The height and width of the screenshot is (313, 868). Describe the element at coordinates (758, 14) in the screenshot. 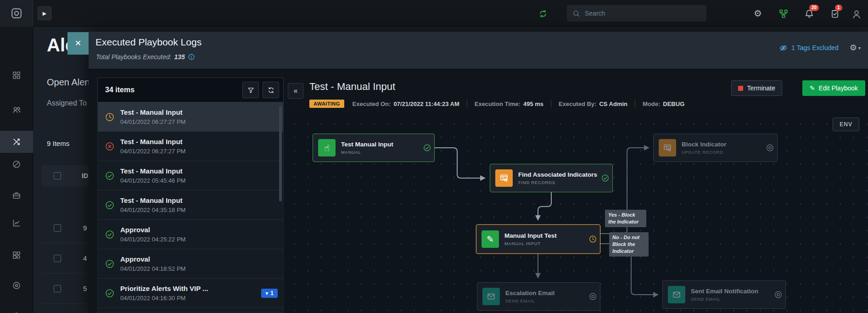

I see `settings-gear-icon: ⚙` at that location.